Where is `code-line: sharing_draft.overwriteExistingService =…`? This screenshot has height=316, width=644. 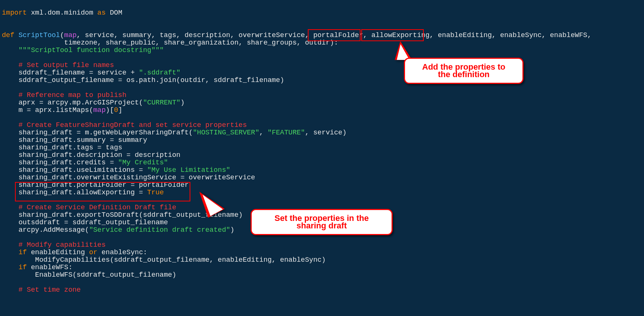 code-line: sharing_draft.overwriteExistingService =… is located at coordinates (129, 177).